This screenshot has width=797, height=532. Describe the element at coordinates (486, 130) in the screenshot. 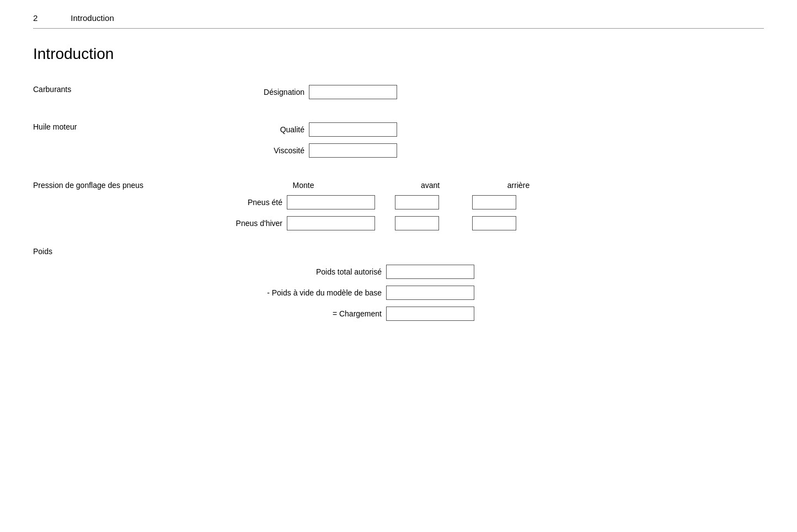

I see `qualite-row: Qualité` at that location.